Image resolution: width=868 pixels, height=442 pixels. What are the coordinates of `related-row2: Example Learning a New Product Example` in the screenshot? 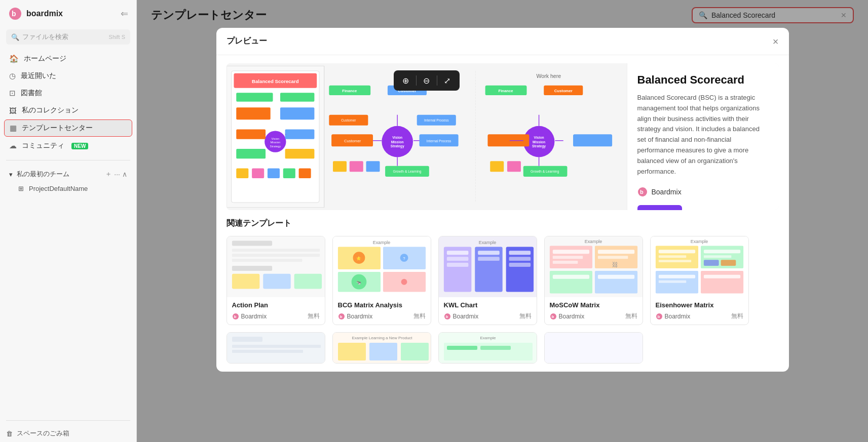 It's located at (503, 348).